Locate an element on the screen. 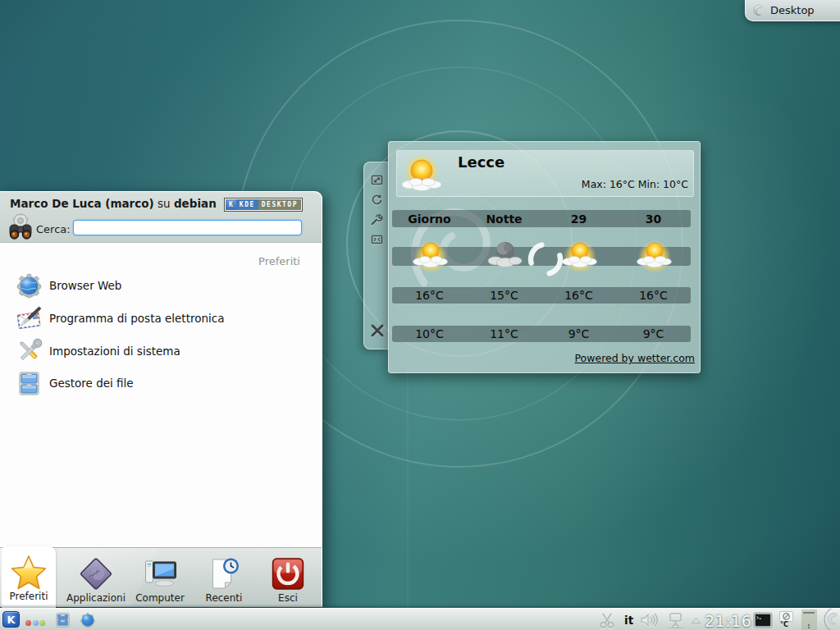 The height and width of the screenshot is (630, 840). kickoff-tab-bar: Preferiti Applicazioni is located at coordinates (161, 578).